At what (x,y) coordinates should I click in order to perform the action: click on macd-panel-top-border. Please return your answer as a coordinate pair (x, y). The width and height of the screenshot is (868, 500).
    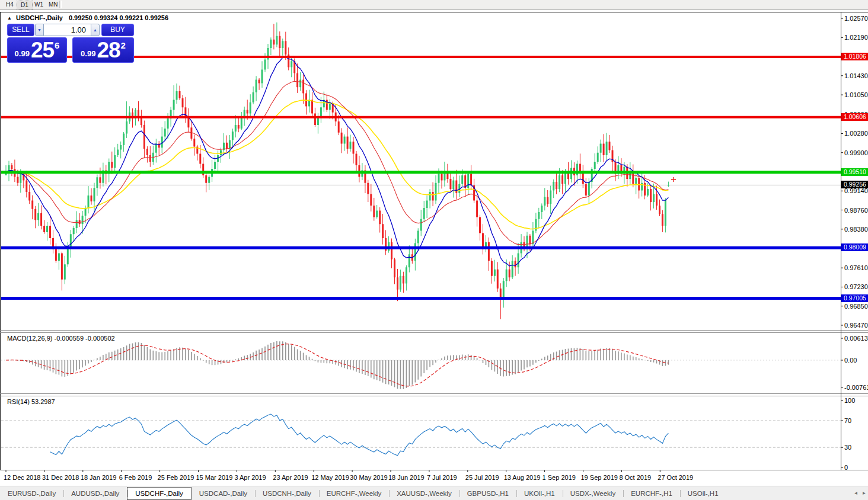
    Looking at the image, I should click on (434, 333).